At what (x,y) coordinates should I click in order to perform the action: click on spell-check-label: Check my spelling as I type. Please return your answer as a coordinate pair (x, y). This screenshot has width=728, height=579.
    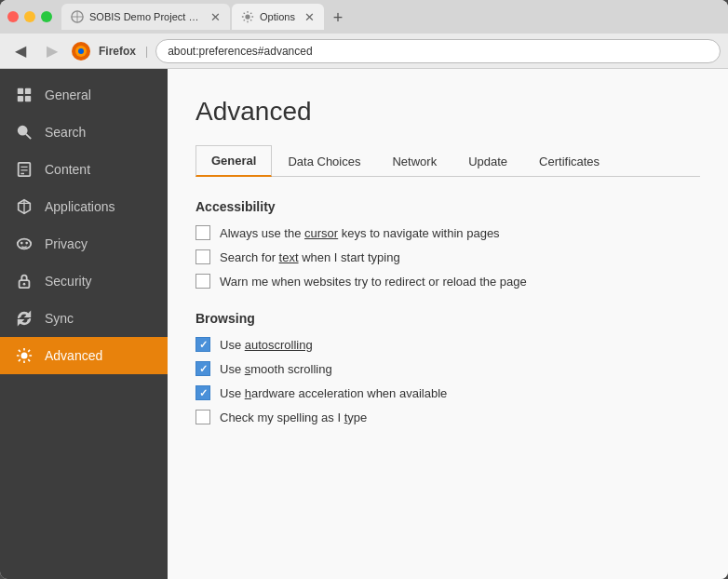
    Looking at the image, I should click on (293, 417).